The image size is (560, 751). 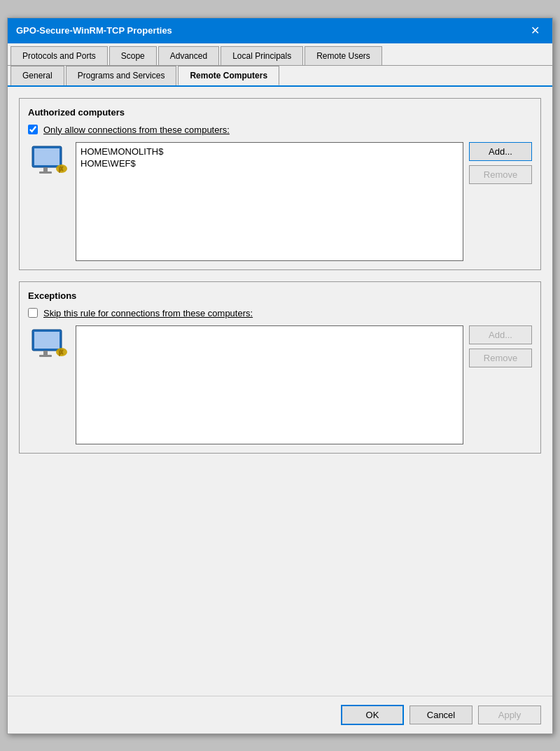 I want to click on exceptions-checkbox, so click(x=33, y=313).